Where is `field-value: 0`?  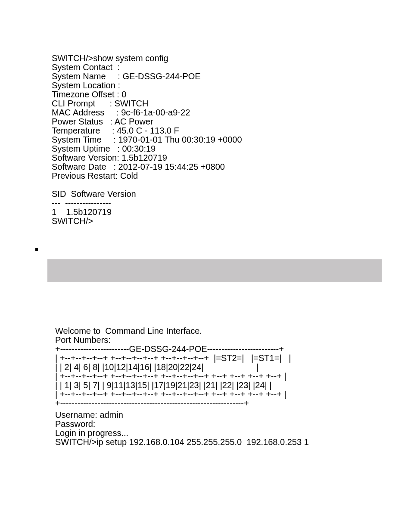 field-value: 0 is located at coordinates (124, 94).